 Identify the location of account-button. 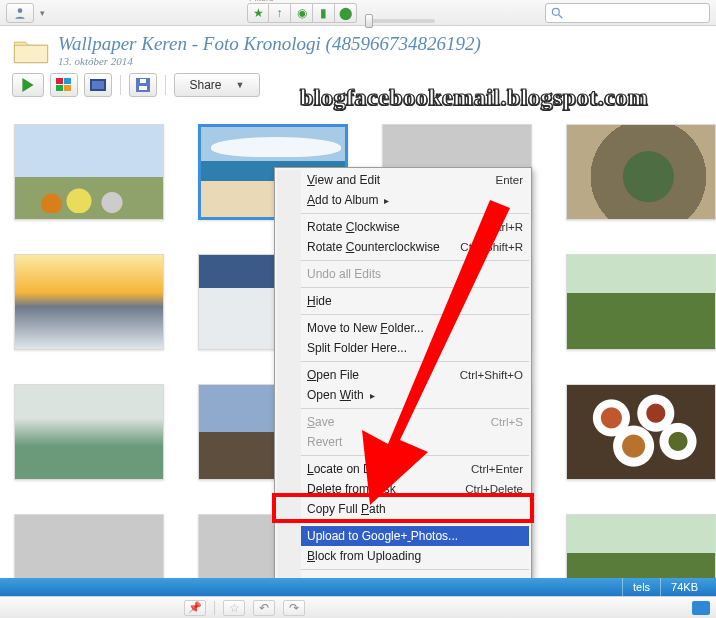
(20, 13).